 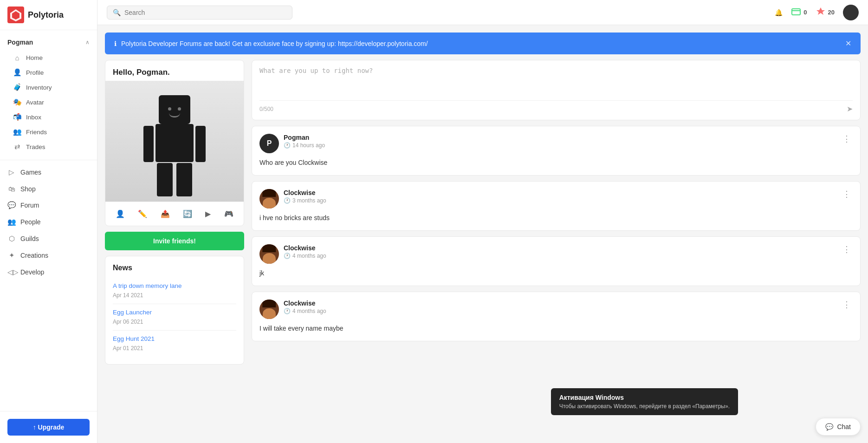 I want to click on avatar-icon: 🎭, so click(x=17, y=102).